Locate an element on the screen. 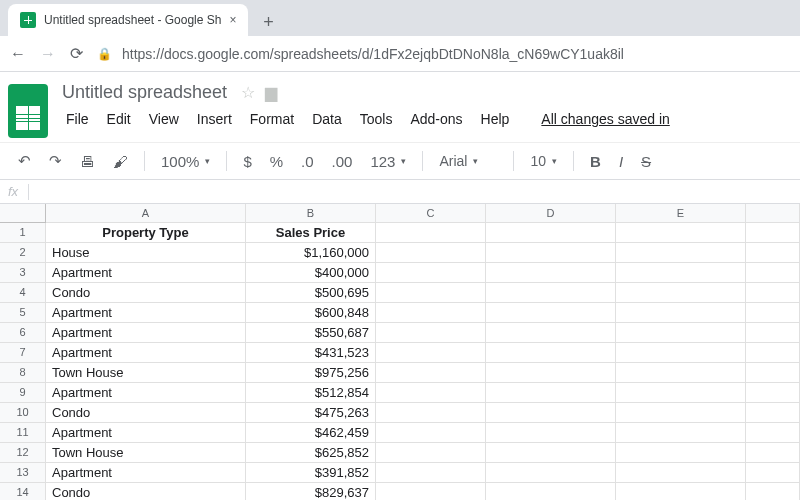 This screenshot has height=500, width=800. doc-title: Untitled spreadsheet is located at coordinates (144, 92).